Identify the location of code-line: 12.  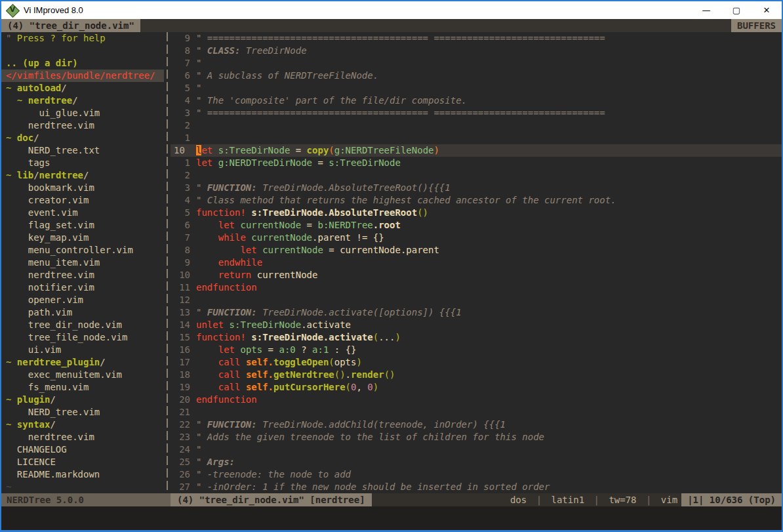
(476, 300).